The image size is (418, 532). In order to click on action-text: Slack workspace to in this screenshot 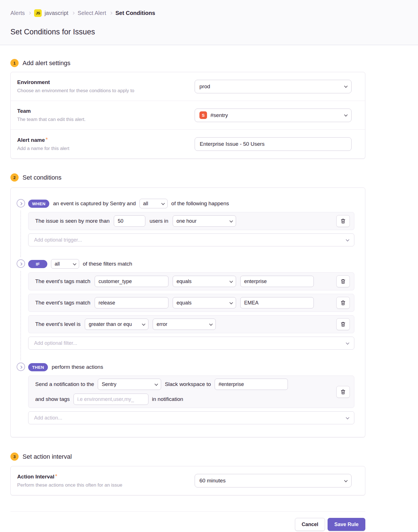, I will do `click(188, 384)`.